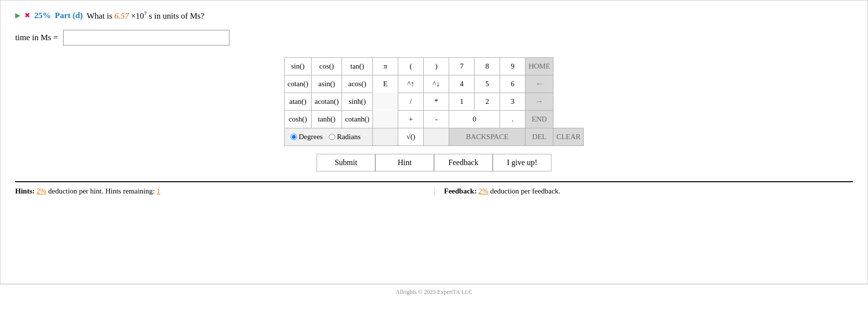  What do you see at coordinates (513, 67) in the screenshot?
I see `9-button: 9` at bounding box center [513, 67].